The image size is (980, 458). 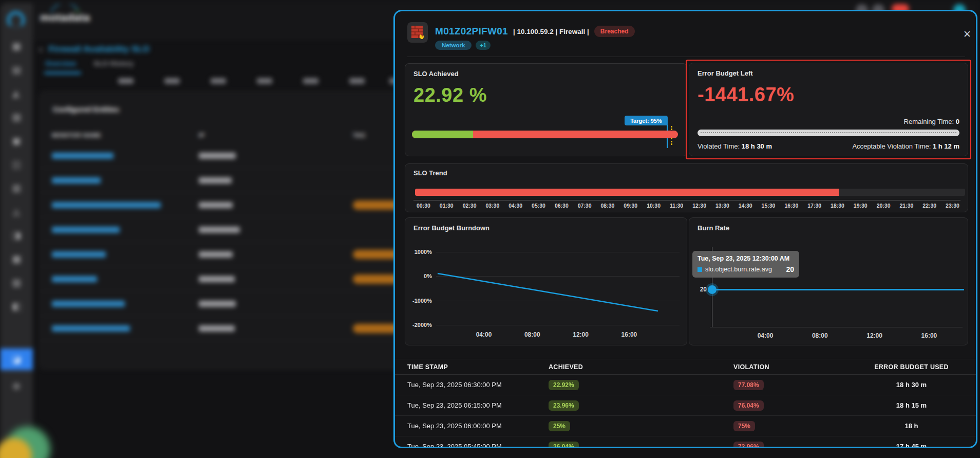 I want to click on motadata-logo: motadata, so click(x=65, y=17).